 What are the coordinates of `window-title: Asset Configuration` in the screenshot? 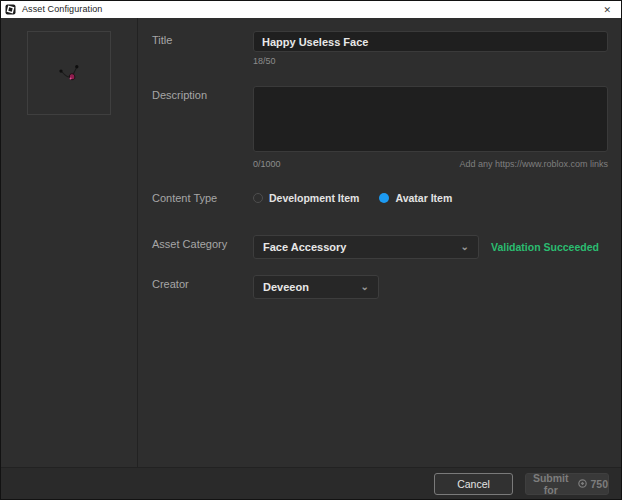 It's located at (308, 10).